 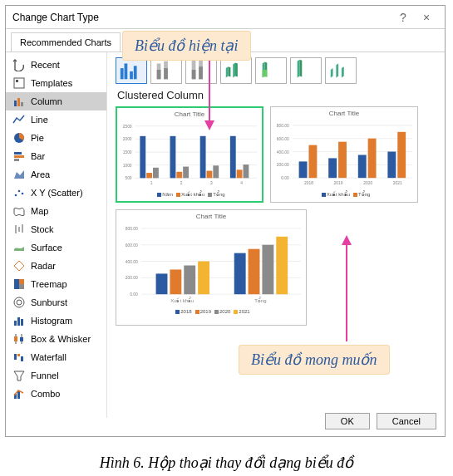 What do you see at coordinates (131, 71) in the screenshot?
I see `subtype-clustered` at bounding box center [131, 71].